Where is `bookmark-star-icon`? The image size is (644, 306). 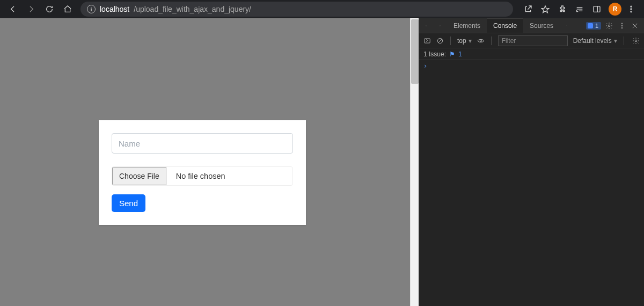
bookmark-star-icon is located at coordinates (545, 9).